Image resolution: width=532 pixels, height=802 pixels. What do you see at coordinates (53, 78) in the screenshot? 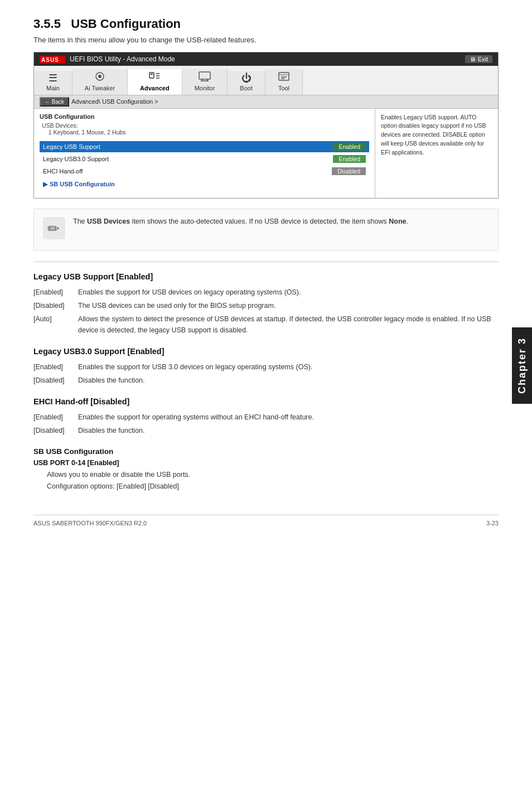
I see `main-icon: ☰` at bounding box center [53, 78].